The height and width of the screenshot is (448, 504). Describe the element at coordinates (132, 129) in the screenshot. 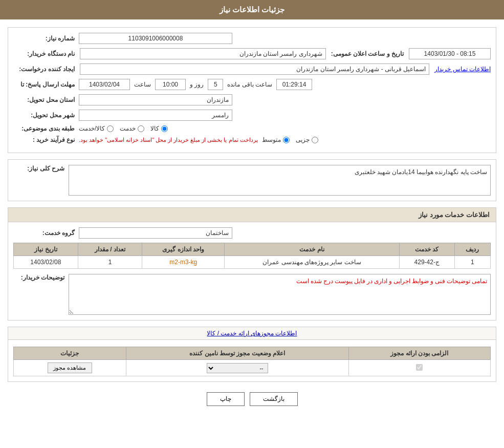

I see `category-radio-khedmat: خدمت` at that location.